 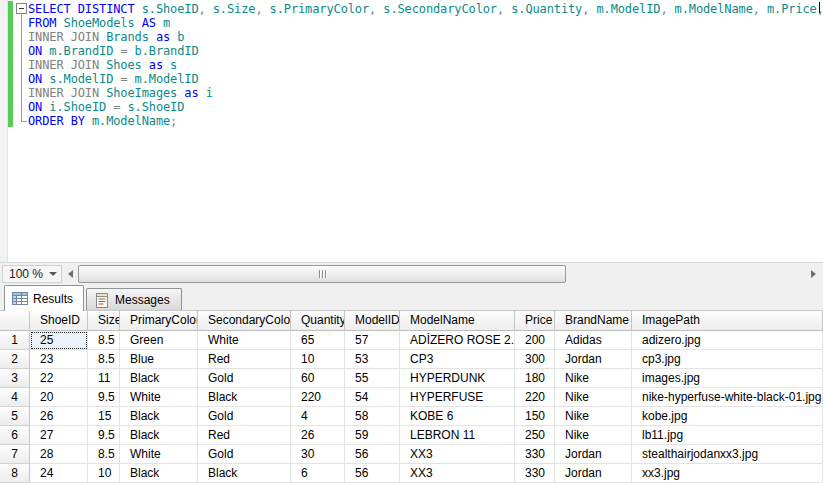 What do you see at coordinates (15, 436) in the screenshot?
I see `row-header: 6` at bounding box center [15, 436].